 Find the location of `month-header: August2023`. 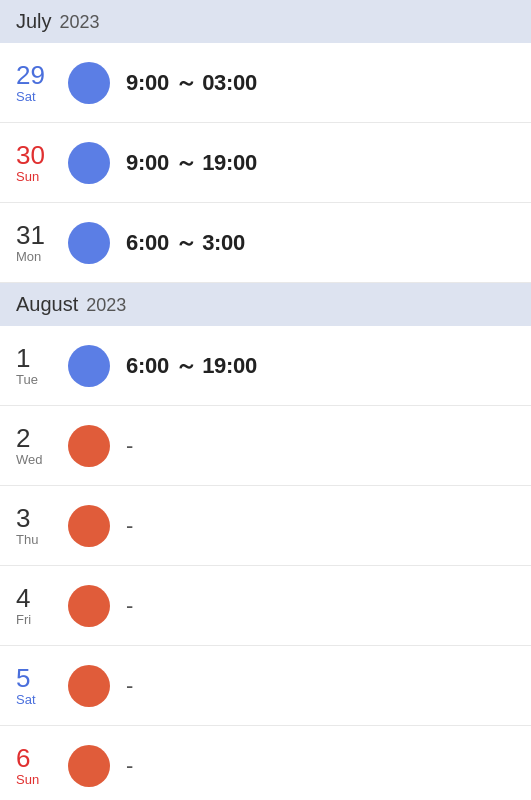

month-header: August2023 is located at coordinates (266, 304).